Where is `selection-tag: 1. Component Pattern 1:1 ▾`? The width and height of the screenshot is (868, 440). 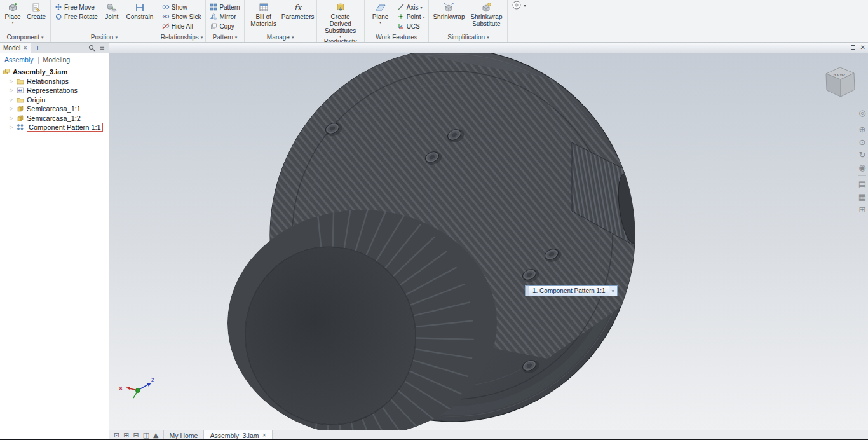 selection-tag: 1. Component Pattern 1:1 ▾ is located at coordinates (571, 291).